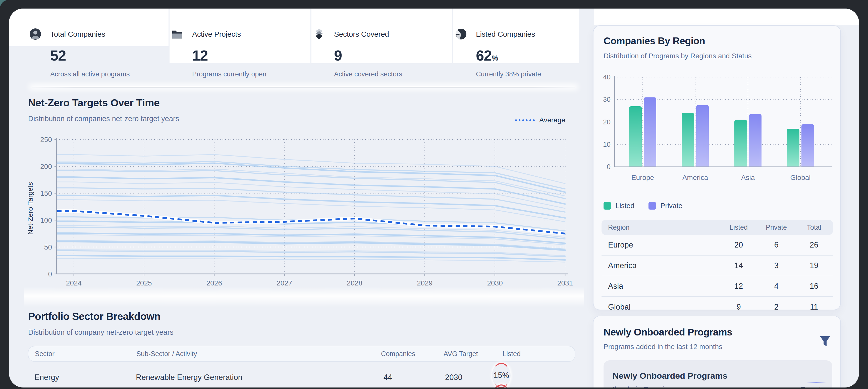 The width and height of the screenshot is (868, 389). Describe the element at coordinates (717, 266) in the screenshot. I see `region-row-america: America 14 3 19` at that location.